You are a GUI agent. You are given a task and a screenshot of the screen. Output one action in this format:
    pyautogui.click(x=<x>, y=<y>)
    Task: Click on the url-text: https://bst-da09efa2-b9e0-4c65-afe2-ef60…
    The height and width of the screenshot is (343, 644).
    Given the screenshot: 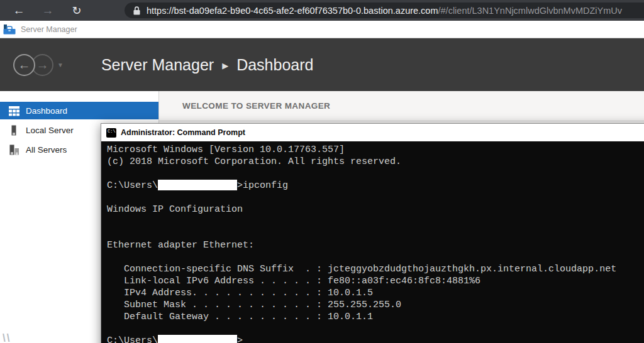 What is the action you would take?
    pyautogui.click(x=384, y=11)
    